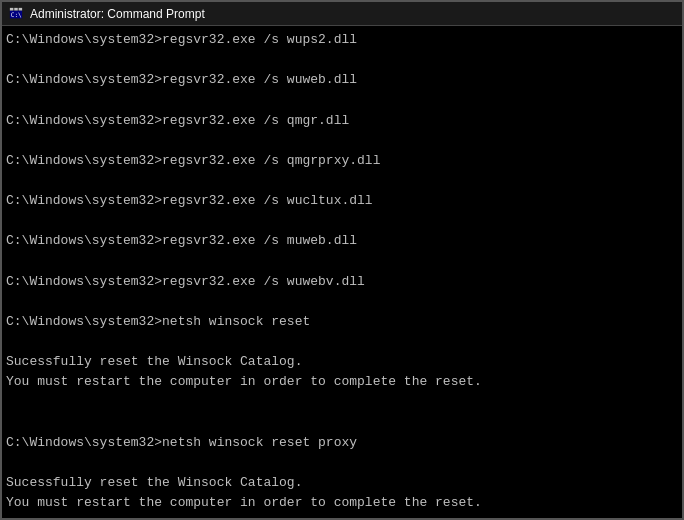  Describe the element at coordinates (16, 14) in the screenshot. I see `svg-text: C:\` at that location.